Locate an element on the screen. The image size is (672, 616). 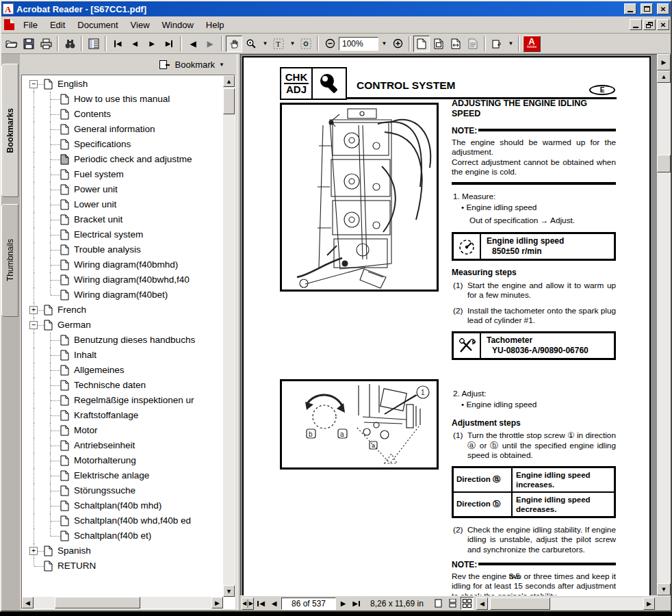
bookmark-item: Allgemeines is located at coordinates (122, 370).